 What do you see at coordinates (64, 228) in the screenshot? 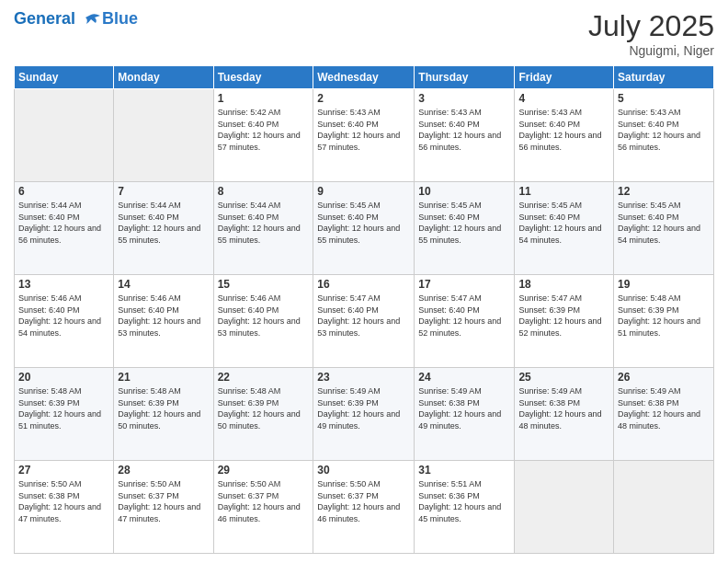
I see `calendar-cell: 6Sunrise: 5:44 AM Sunset: 6:40 PM Daylig…` at bounding box center [64, 228].